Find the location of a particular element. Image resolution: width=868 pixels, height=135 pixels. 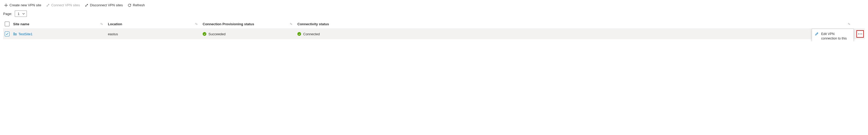

column-location-label: Location is located at coordinates (115, 24).